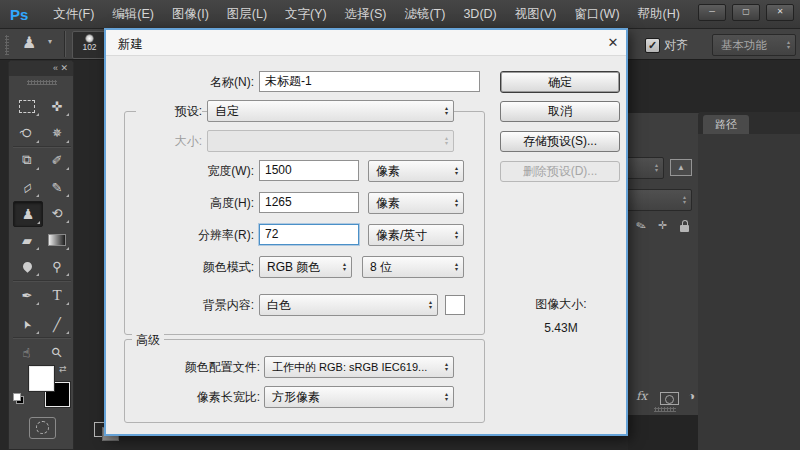  What do you see at coordinates (27, 324) in the screenshot?
I see `path-selection-tool: ➤` at bounding box center [27, 324].